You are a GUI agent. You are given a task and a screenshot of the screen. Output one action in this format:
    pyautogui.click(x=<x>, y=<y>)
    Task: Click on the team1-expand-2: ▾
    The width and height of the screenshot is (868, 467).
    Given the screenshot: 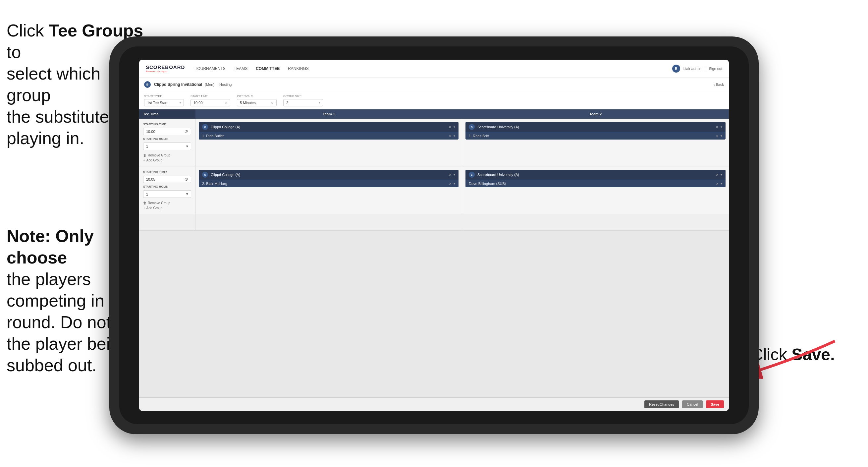 What is the action you would take?
    pyautogui.click(x=454, y=175)
    